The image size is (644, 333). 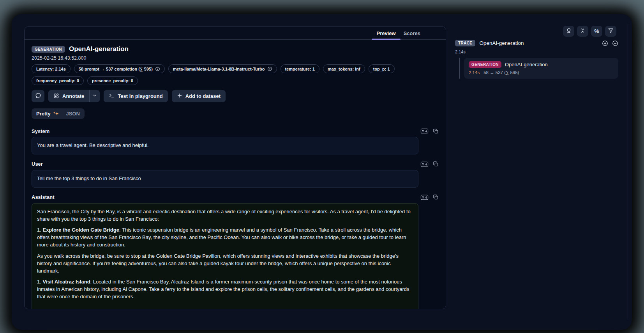 What do you see at coordinates (38, 96) in the screenshot?
I see `comment-button` at bounding box center [38, 96].